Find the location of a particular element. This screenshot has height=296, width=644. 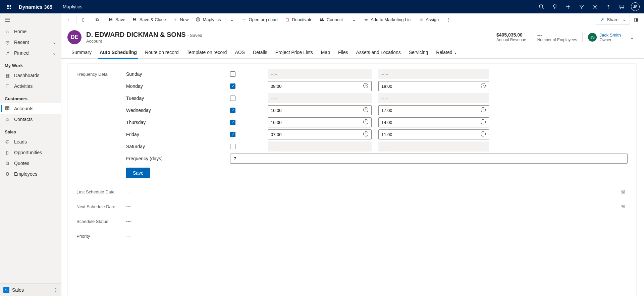

tab-aos: AOS is located at coordinates (240, 52).